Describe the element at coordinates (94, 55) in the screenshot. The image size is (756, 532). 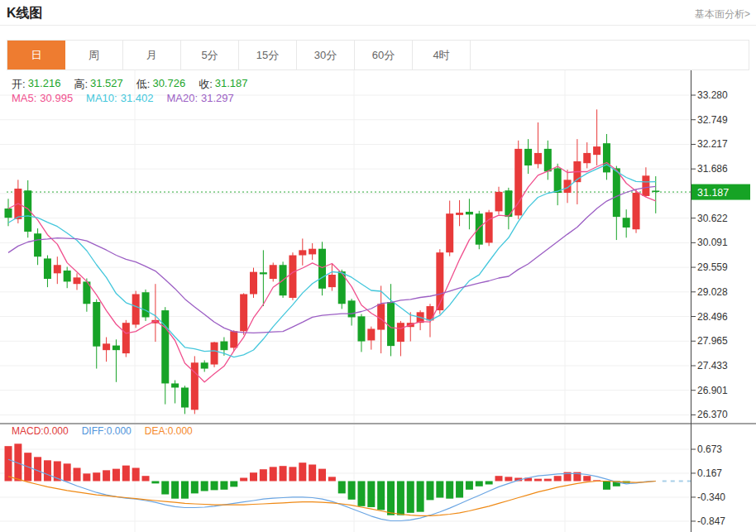
I see `tab-week: 周` at that location.